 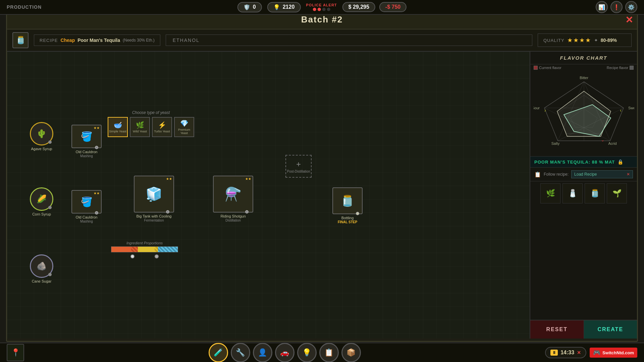 What do you see at coordinates (566, 353) in the screenshot?
I see `timer-box: ⏸ 14:33 ✕` at bounding box center [566, 353].